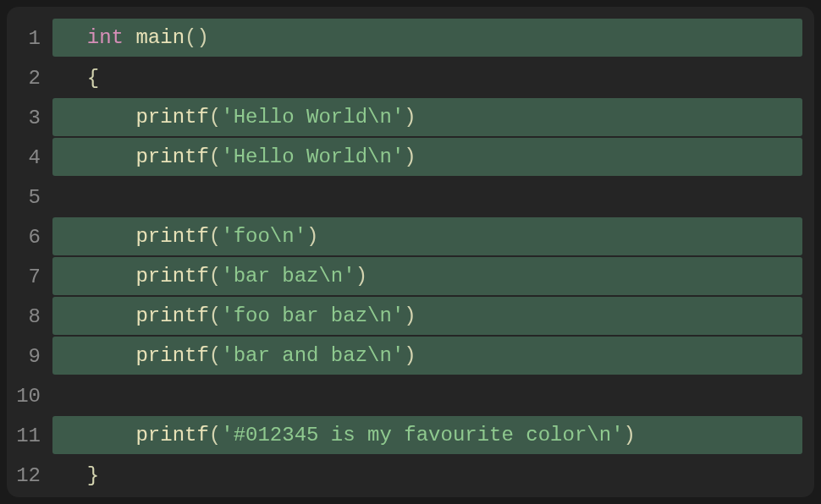 Image resolution: width=821 pixels, height=504 pixels. What do you see at coordinates (312, 356) in the screenshot?
I see `token-string: 'bar and baz\n'` at bounding box center [312, 356].